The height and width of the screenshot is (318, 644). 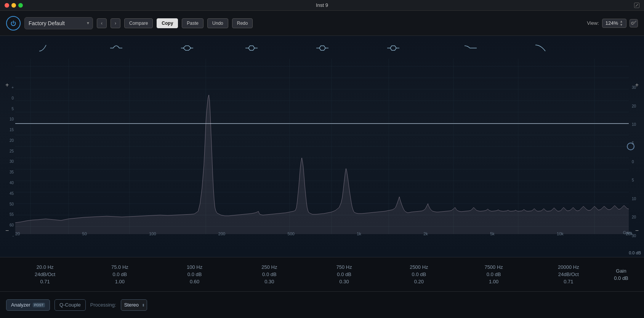 I want to click on window-title: Inst 9, so click(x=322, y=5).